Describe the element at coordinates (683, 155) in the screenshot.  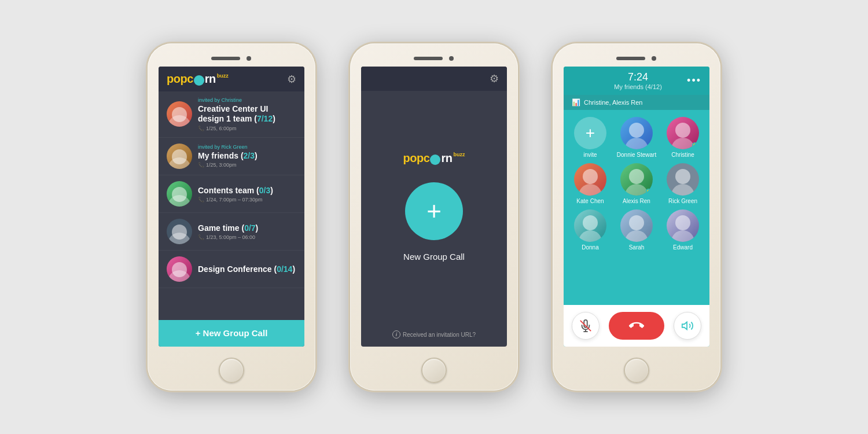
I see `christine-name: Christine` at that location.